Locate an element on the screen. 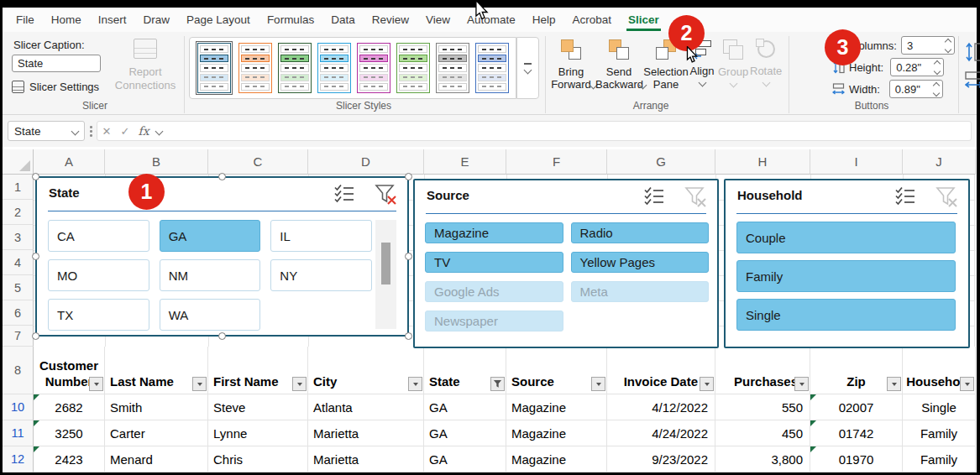  slicer-item-selected: GA is located at coordinates (210, 236).